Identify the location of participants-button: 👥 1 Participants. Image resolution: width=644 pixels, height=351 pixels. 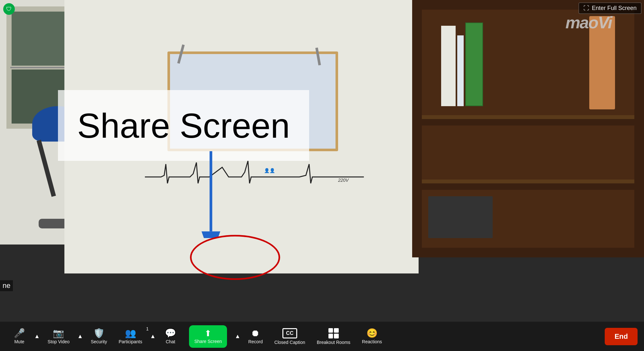
(130, 337).